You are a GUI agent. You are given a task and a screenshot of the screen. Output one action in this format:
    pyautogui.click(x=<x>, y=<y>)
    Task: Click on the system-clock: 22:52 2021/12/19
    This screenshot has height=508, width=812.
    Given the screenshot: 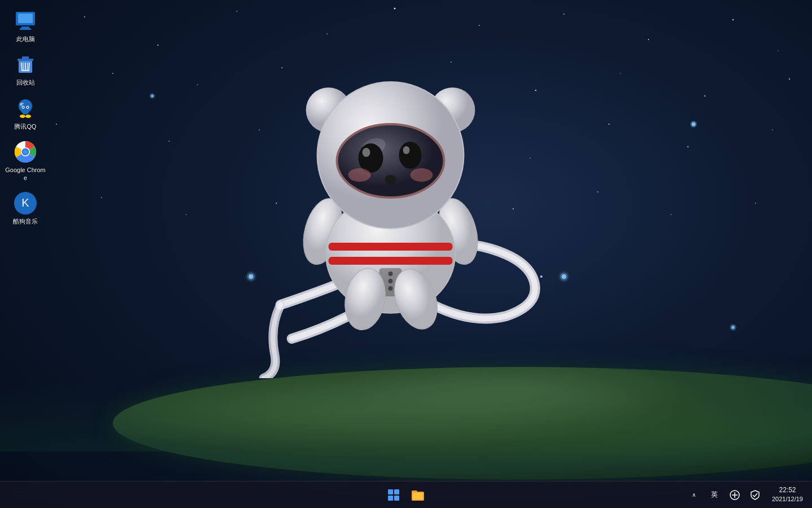 What is the action you would take?
    pyautogui.click(x=787, y=495)
    